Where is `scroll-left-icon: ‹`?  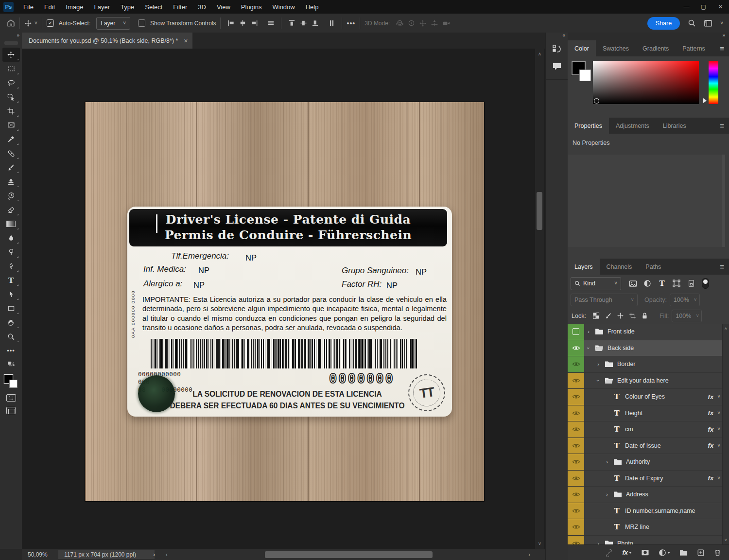
scroll-left-icon: ‹ is located at coordinates (167, 555).